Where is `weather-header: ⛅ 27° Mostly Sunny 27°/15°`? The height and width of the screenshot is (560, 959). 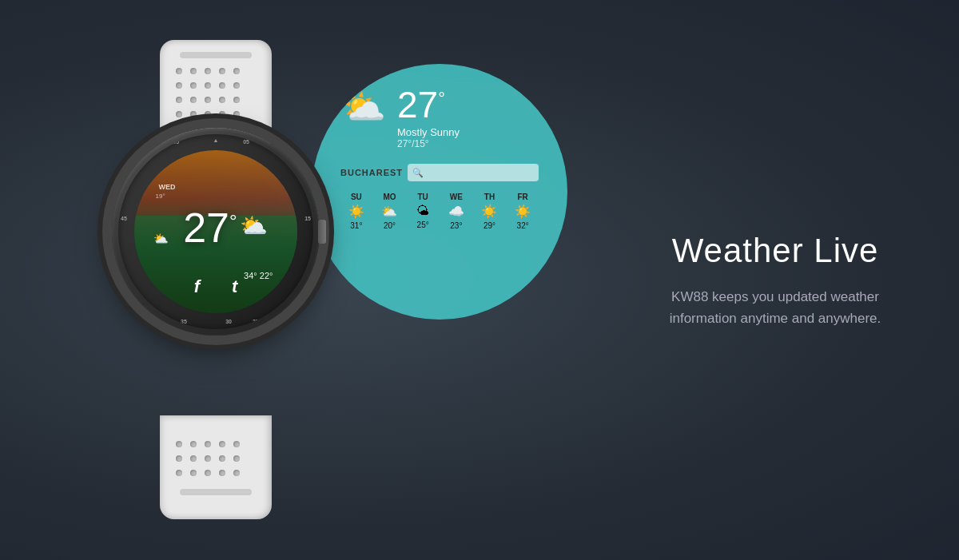 weather-header: ⛅ 27° Mostly Sunny 27°/15° is located at coordinates (440, 118).